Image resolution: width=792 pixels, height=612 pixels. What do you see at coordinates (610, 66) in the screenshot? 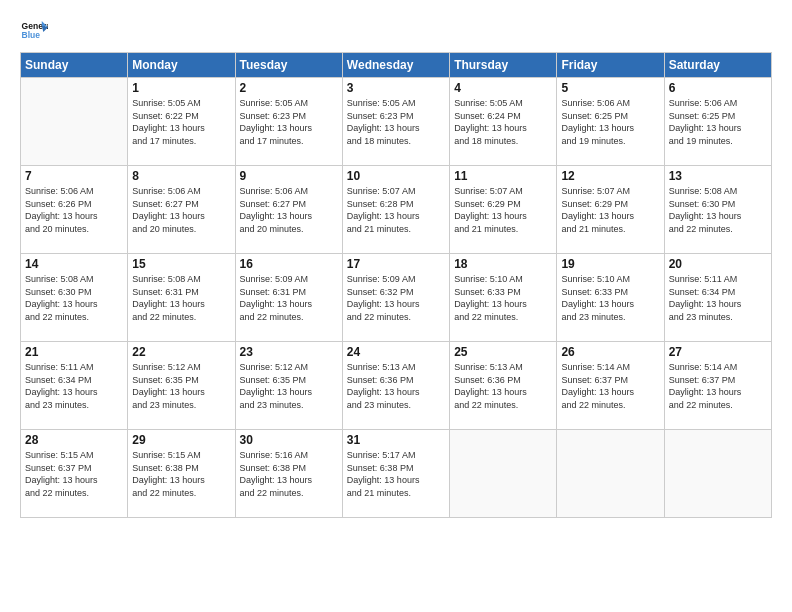
I see `calendar-weekday-friday: Friday` at bounding box center [610, 66].